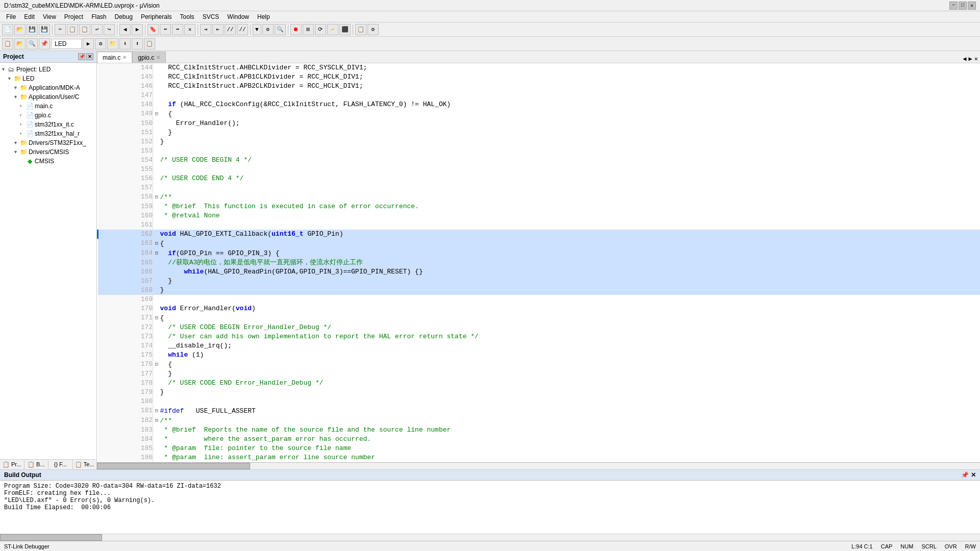 Image resolution: width=980 pixels, height=551 pixels. Describe the element at coordinates (211, 17) in the screenshot. I see `menu-svcs: SVCS` at that location.